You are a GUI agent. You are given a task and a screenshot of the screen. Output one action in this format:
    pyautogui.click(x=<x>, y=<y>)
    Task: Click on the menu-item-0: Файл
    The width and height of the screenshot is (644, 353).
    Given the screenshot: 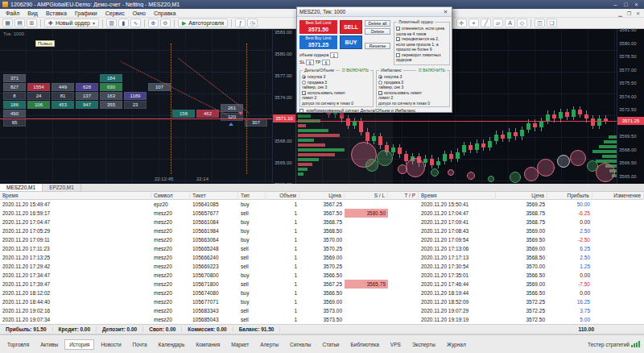 What is the action you would take?
    pyautogui.click(x=13, y=13)
    